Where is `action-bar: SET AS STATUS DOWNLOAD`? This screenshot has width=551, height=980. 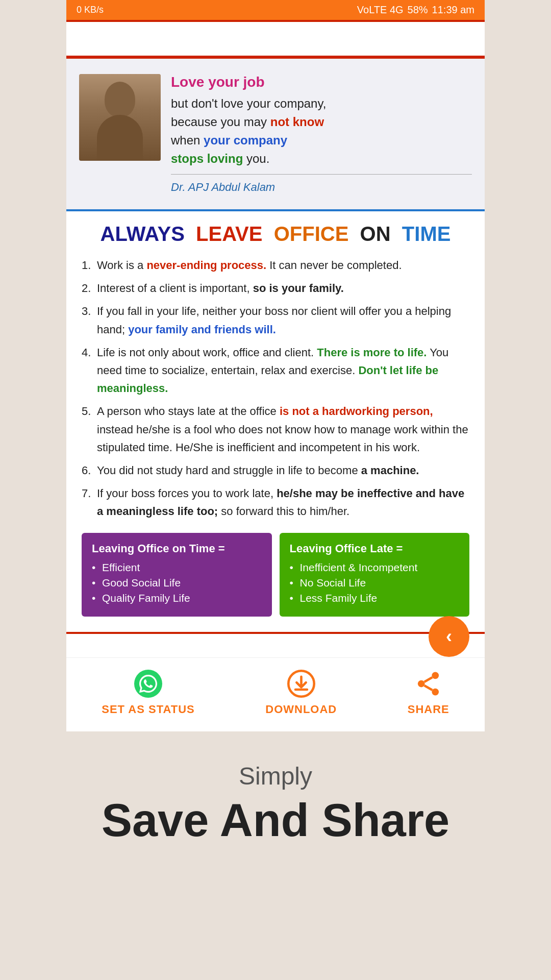
action-bar: SET AS STATUS DOWNLOAD is located at coordinates (276, 694).